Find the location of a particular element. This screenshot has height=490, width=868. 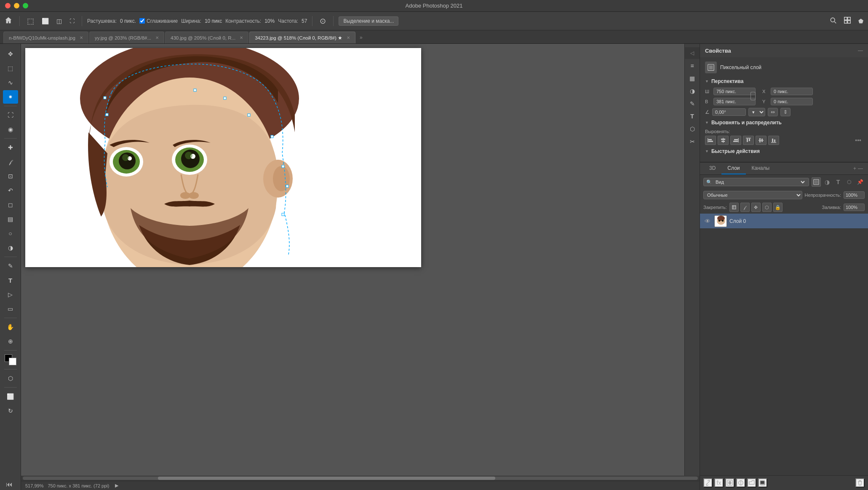

properties-header: Свойства — is located at coordinates (784, 51).